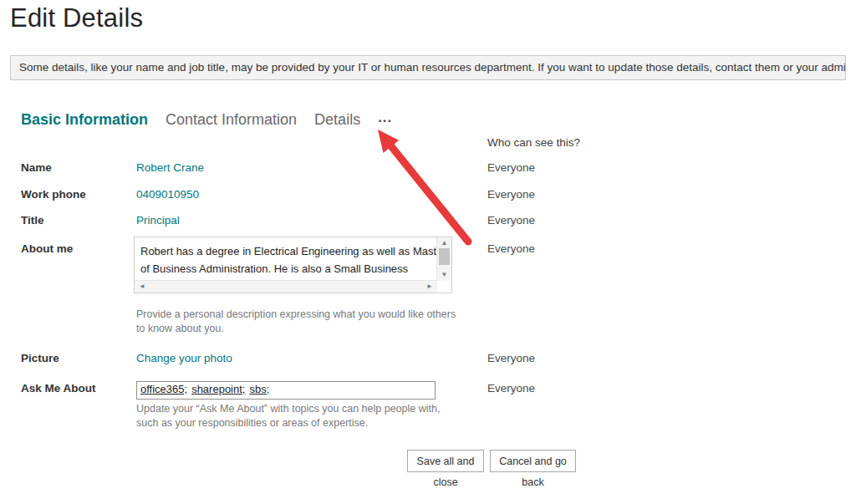 The image size is (856, 504). I want to click on about-me-text: Robert has a degree in Electrical Engine…, so click(286, 259).